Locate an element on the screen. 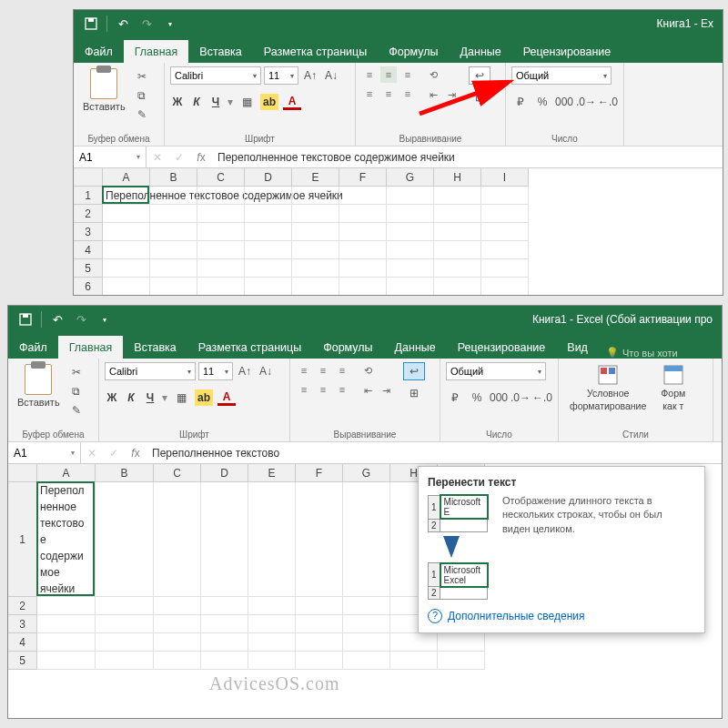 The height and width of the screenshot is (728, 728). cancel-edit-icon: ✕ is located at coordinates (92, 453).